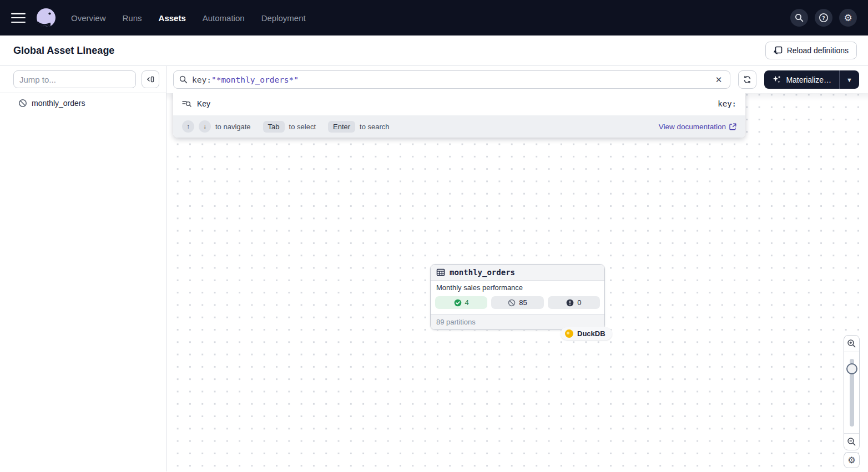 The image size is (868, 472). I want to click on failed-count-badge: 0, so click(574, 303).